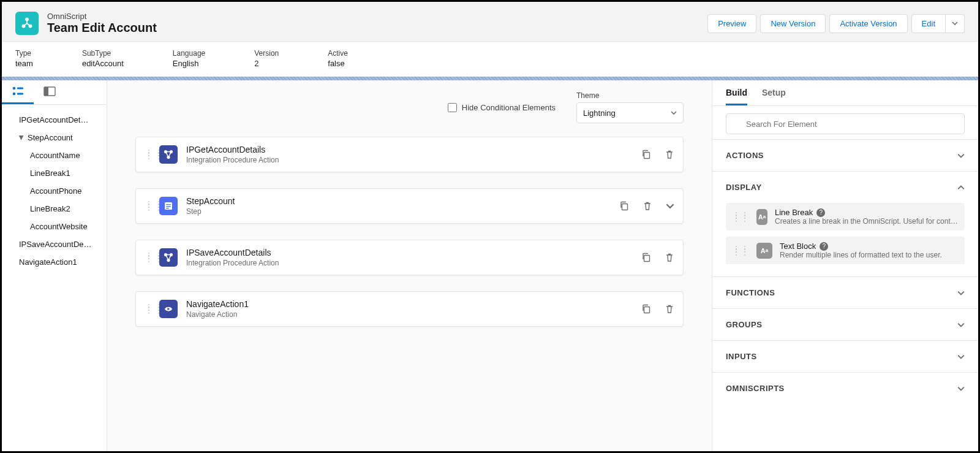  I want to click on palette-element-title: Text Block, so click(797, 246).